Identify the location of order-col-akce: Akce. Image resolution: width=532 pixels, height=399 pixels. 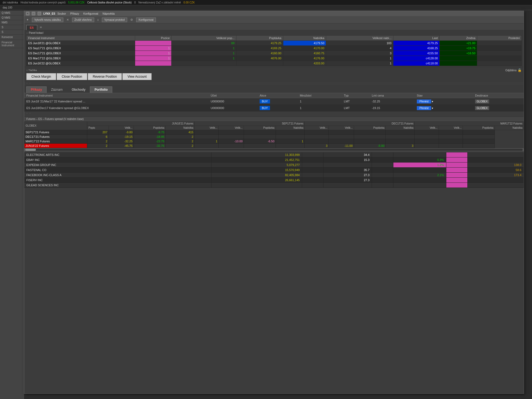
(278, 96).